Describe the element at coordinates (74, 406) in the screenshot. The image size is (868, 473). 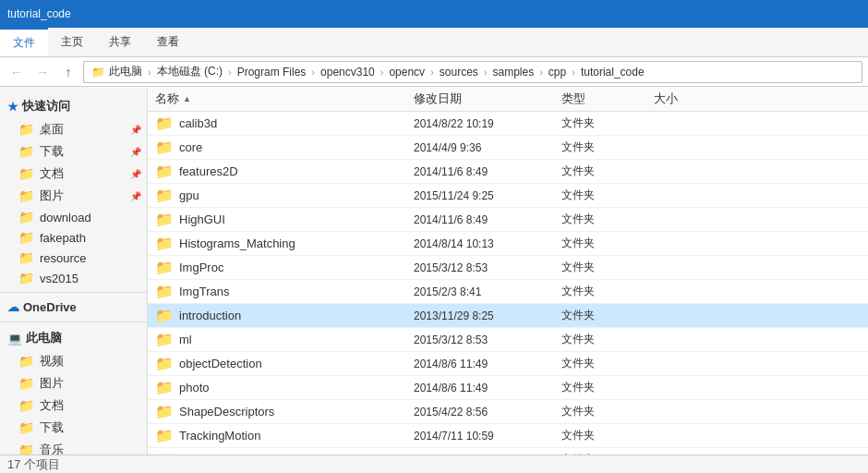
I see `sidebar-item-docs2: 📁 文档` at that location.